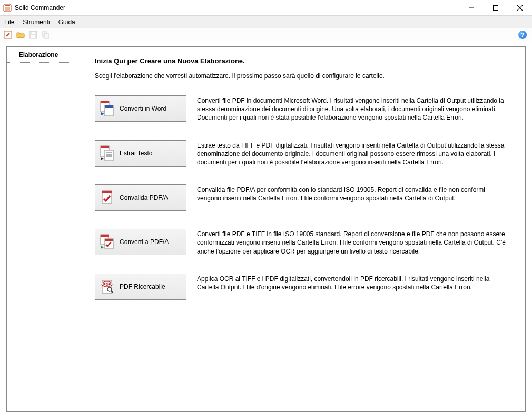  I want to click on option-description: Applica OCR ai TIFF e i PDF digitalizzat…, so click(353, 283).